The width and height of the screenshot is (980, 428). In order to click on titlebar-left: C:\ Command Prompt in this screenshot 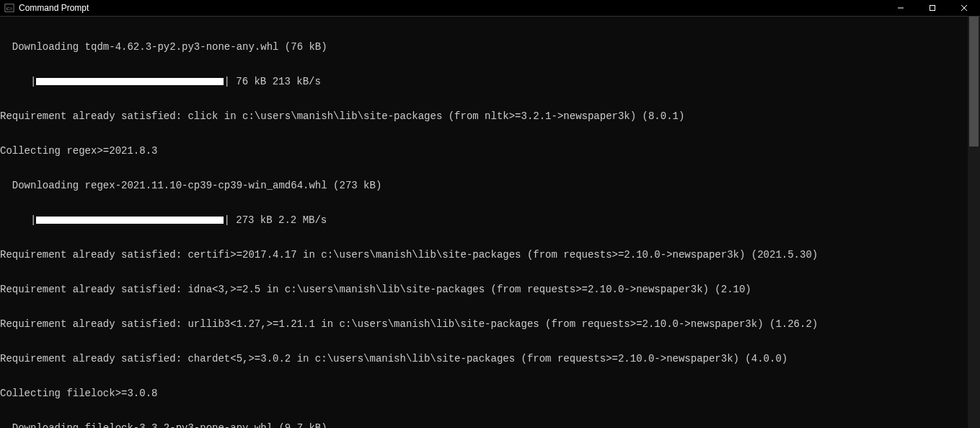, I will do `click(46, 8)`.